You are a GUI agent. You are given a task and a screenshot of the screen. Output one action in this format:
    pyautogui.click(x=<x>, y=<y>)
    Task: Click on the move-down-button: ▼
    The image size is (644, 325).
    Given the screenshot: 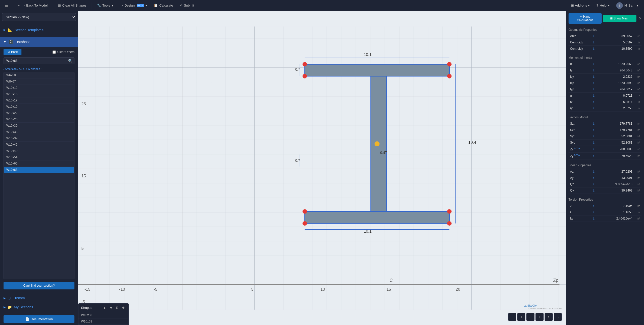 What is the action you would take?
    pyautogui.click(x=111, y=308)
    